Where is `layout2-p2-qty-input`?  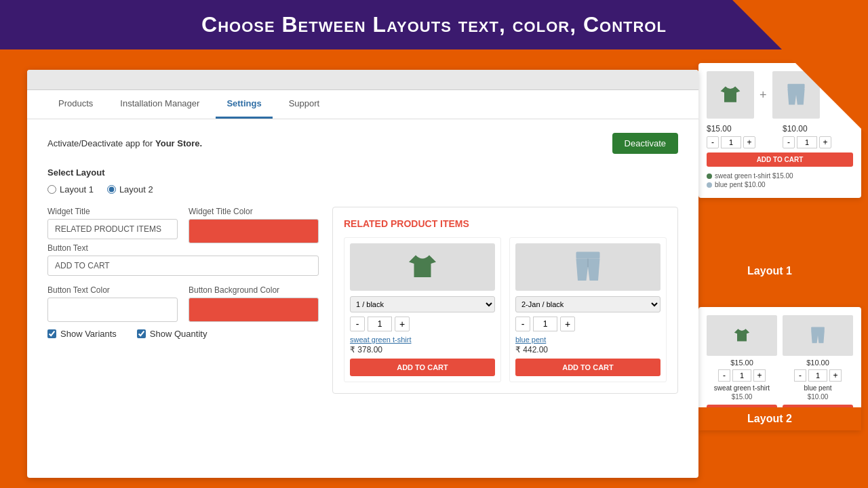
layout2-p2-qty-input is located at coordinates (818, 375).